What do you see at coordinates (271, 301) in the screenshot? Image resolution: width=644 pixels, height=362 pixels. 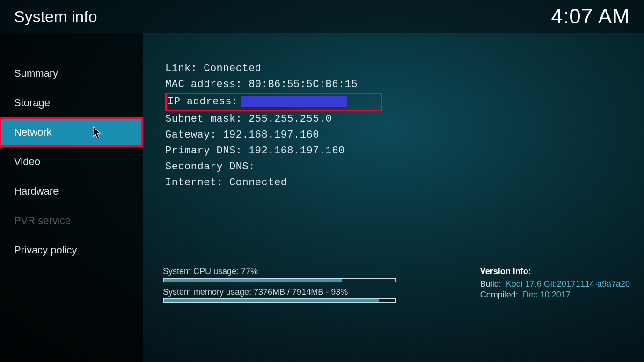 I see `mem-usage-fill` at bounding box center [271, 301].